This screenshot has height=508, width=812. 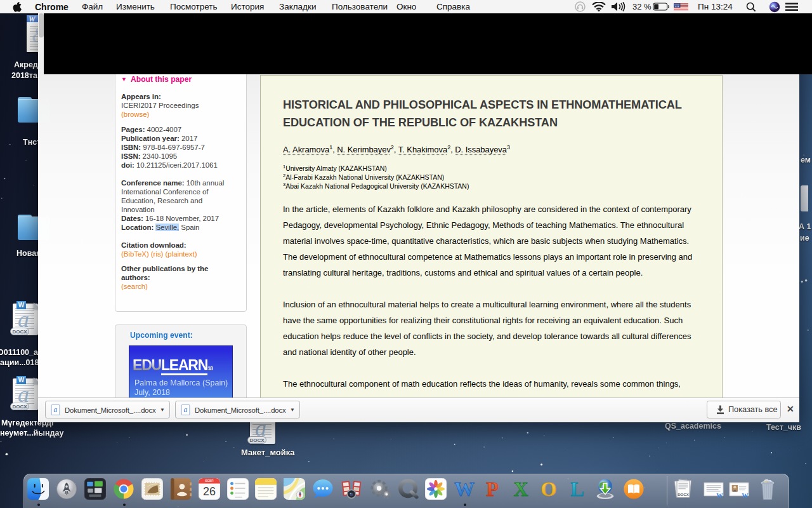 What do you see at coordinates (684, 494) in the screenshot?
I see `svg-text: DOCX` at bounding box center [684, 494].